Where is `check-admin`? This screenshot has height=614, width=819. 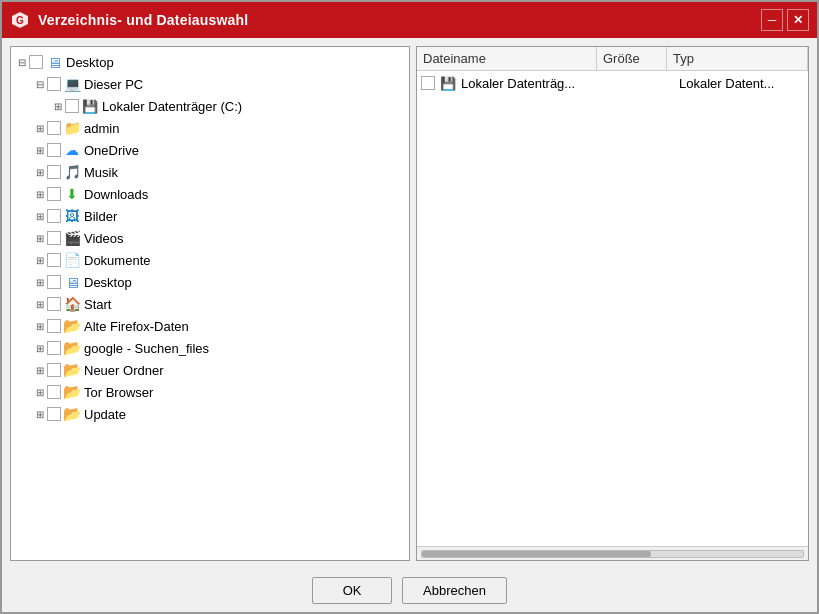
check-admin is located at coordinates (54, 128).